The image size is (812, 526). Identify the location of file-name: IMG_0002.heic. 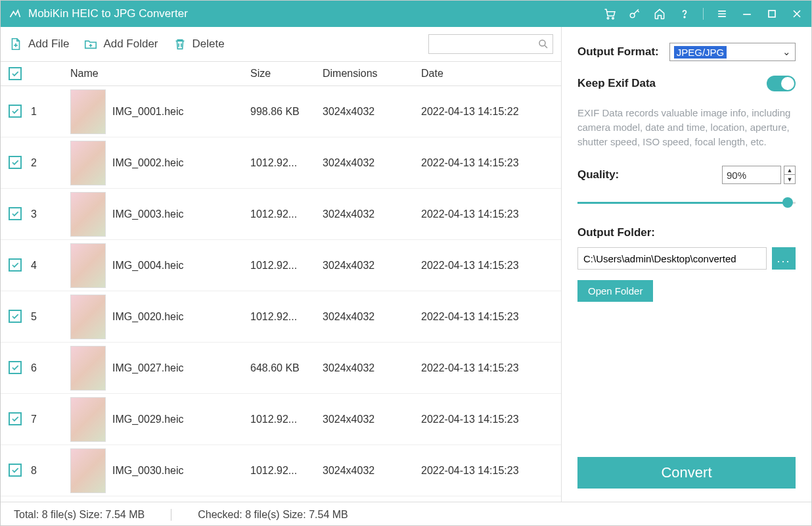
(181, 163).